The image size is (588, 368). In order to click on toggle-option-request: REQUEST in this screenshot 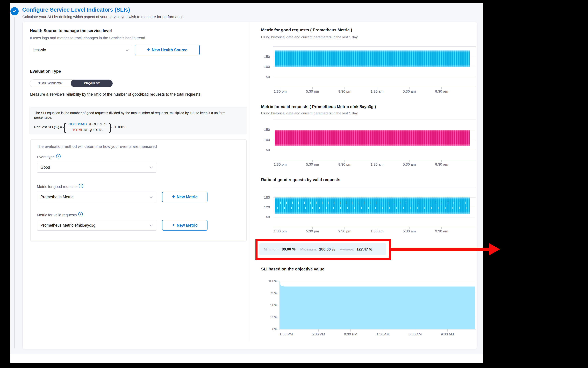, I will do `click(92, 83)`.